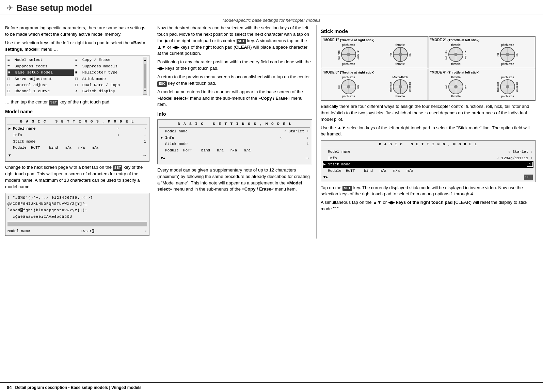 This screenshot has width=543, height=392. Describe the element at coordinates (482, 72) in the screenshot. I see `mode-4-header: "MODE 4" (Throttle at left stick)` at that location.